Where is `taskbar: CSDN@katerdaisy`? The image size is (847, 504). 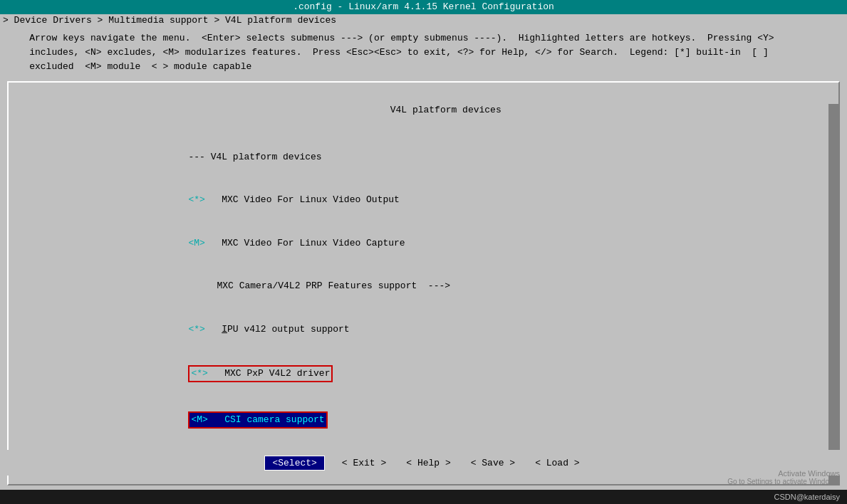 taskbar: CSDN@katerdaisy is located at coordinates (423, 497).